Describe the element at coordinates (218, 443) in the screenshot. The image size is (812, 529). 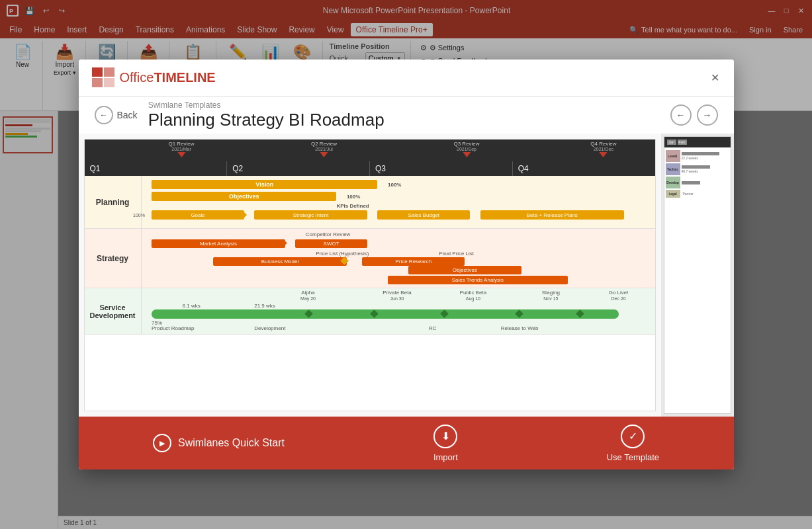
I see `swimlanes-quickstart-btn: ▶ Swimlanes Quick Start` at that location.